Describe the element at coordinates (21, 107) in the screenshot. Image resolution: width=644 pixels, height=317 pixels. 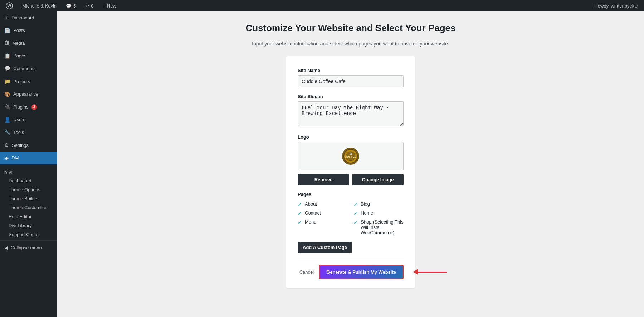
I see `sidebar-plugins-label: Plugins` at that location.